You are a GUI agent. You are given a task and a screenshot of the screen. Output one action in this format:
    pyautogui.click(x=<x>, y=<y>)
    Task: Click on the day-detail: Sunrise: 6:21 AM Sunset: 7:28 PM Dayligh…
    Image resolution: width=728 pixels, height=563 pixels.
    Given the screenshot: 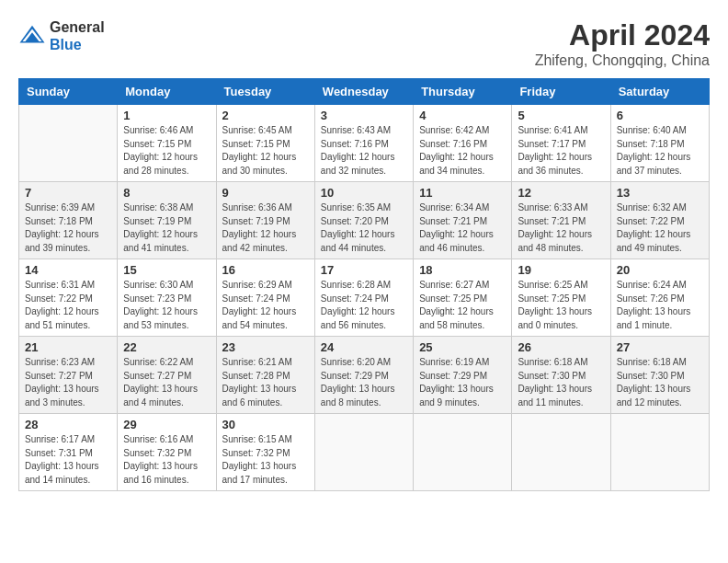 What is the action you would take?
    pyautogui.click(x=266, y=383)
    